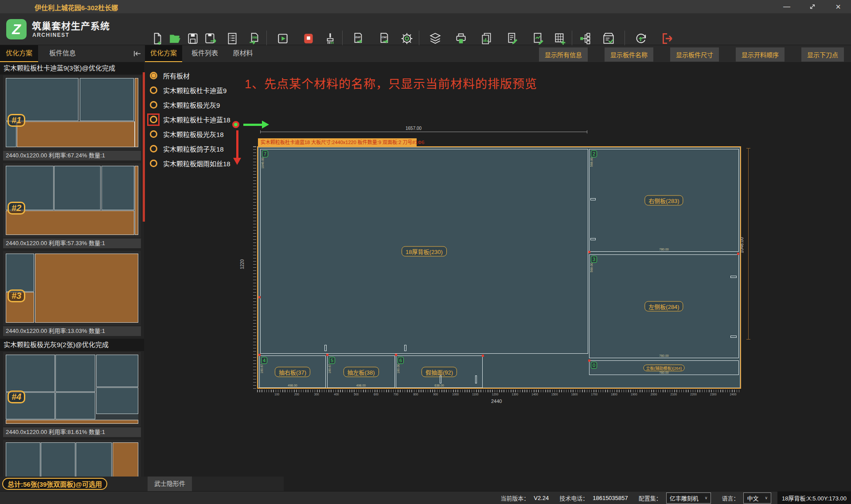 The width and height of the screenshot is (851, 504). What do you see at coordinates (62, 54) in the screenshot?
I see `tab-panel-info: 板件信息` at bounding box center [62, 54].